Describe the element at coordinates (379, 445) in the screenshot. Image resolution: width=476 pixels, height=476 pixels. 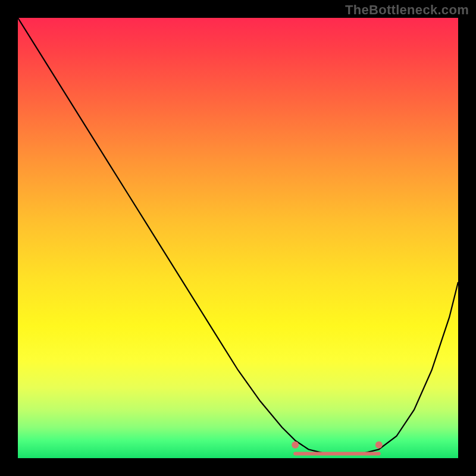
I see `optimal-marker-right` at that location.